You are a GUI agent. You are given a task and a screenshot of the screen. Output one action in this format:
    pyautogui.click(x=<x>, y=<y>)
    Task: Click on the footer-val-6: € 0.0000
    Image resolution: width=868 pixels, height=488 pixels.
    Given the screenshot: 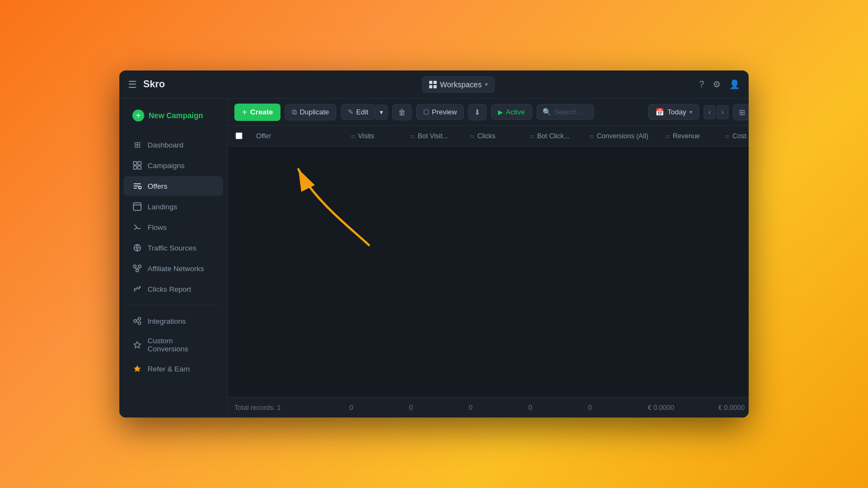 What is the action you would take?
    pyautogui.click(x=730, y=408)
    